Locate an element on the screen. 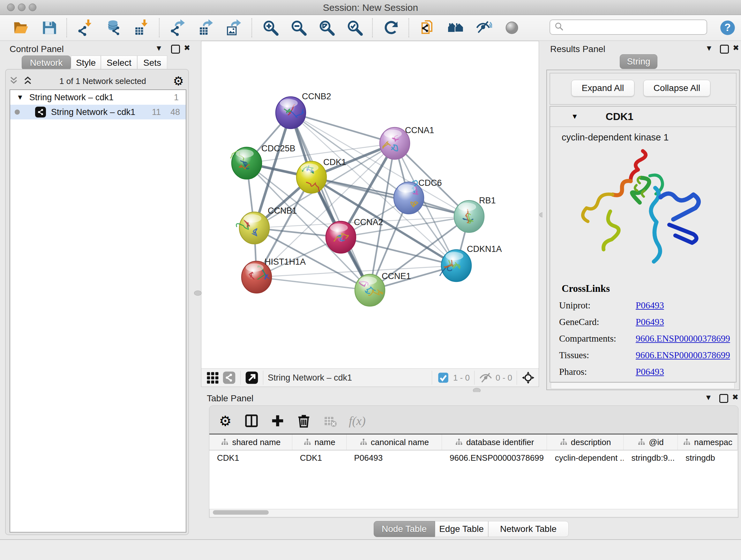 The height and width of the screenshot is (560, 741). export-table-button is located at coordinates (206, 28).